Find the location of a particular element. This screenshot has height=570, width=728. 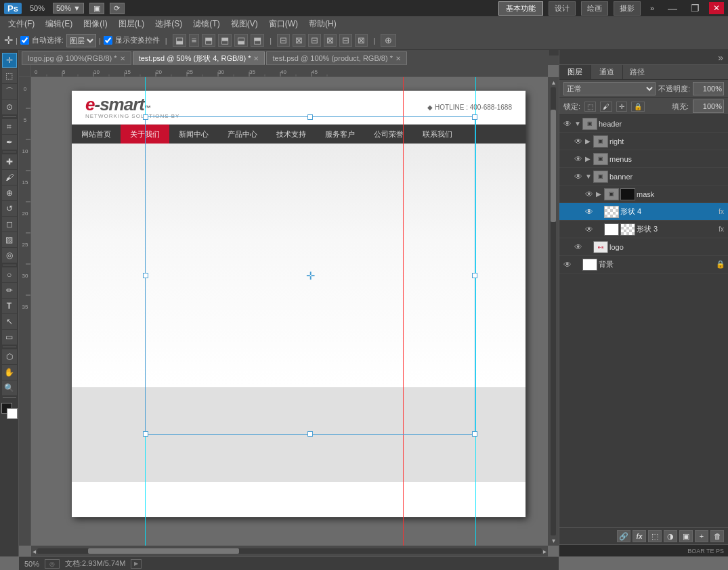

align-center-v-icon: ⬓ is located at coordinates (241, 41).